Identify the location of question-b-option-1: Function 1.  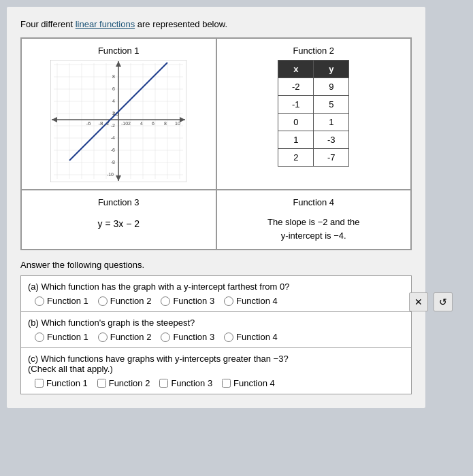
(61, 337).